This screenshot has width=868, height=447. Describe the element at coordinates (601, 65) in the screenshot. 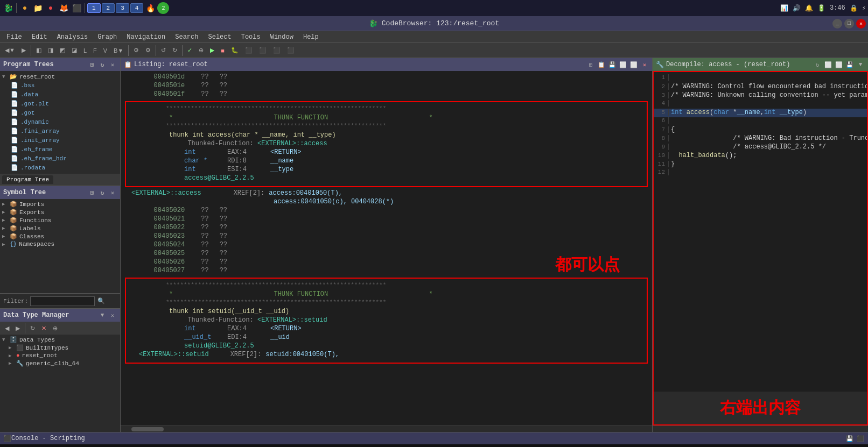

I see `listing-icon2: 📋` at that location.